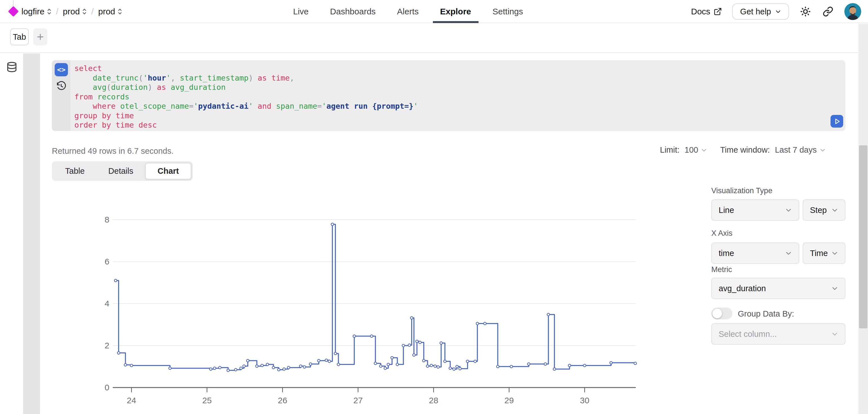  Describe the element at coordinates (456, 11) in the screenshot. I see `nav-explore: Explore` at that location.